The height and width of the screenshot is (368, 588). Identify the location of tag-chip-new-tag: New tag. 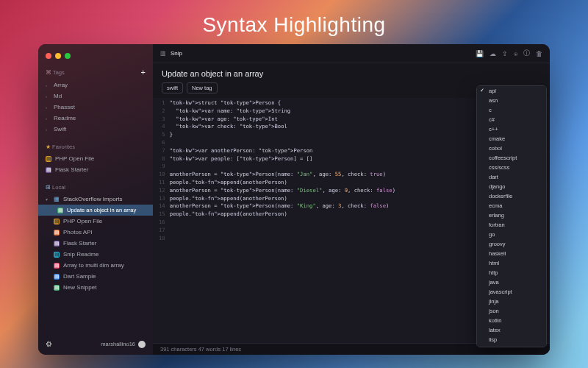
(202, 88).